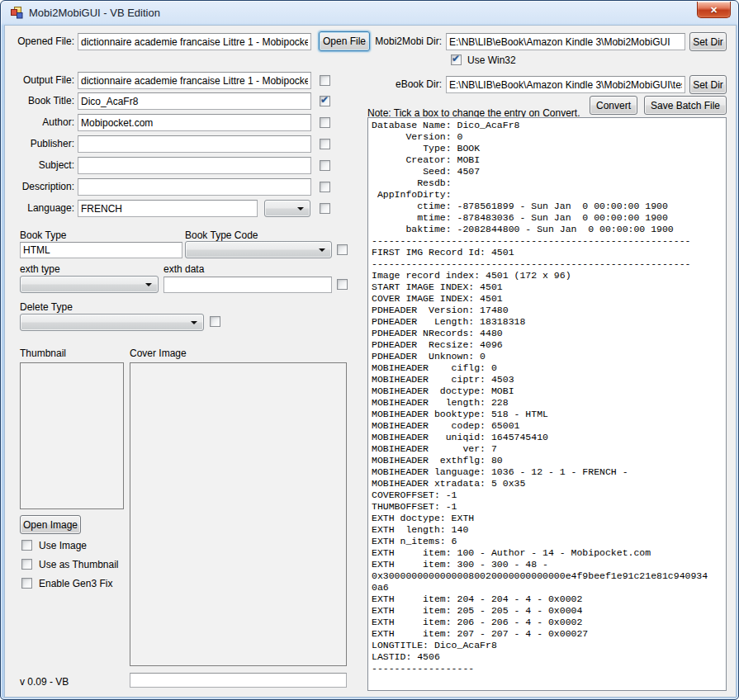 The height and width of the screenshot is (700, 739). Describe the element at coordinates (45, 144) in the screenshot. I see `publisher-label: Publisher:` at that location.